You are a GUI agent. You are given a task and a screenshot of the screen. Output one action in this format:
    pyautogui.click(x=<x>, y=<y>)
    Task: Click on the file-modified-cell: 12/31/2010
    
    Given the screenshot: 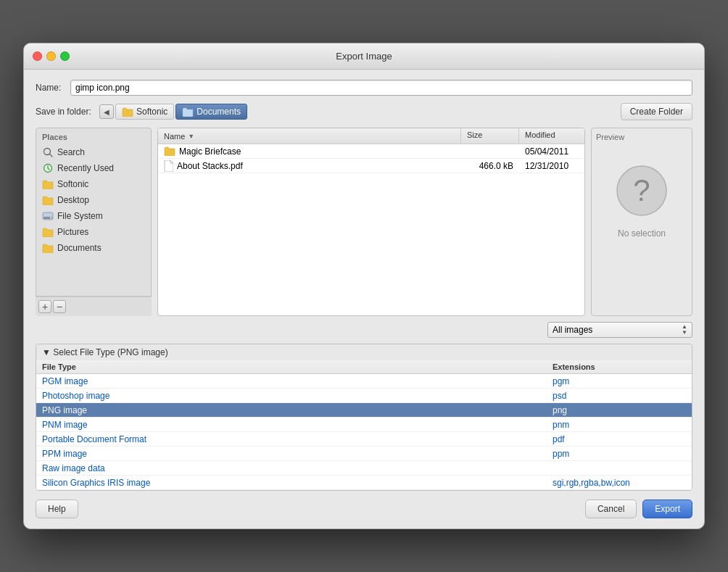 What is the action you would take?
    pyautogui.click(x=552, y=166)
    